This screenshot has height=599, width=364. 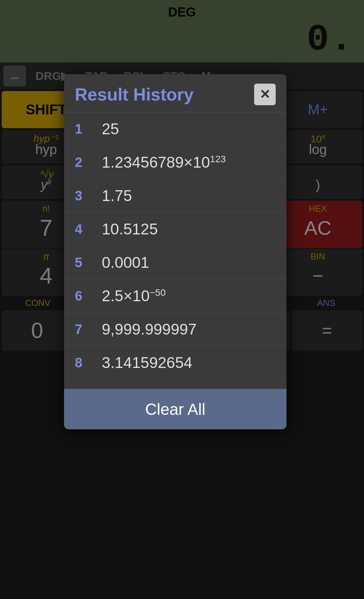 I want to click on history-item-3: 3 1.75, so click(x=175, y=196).